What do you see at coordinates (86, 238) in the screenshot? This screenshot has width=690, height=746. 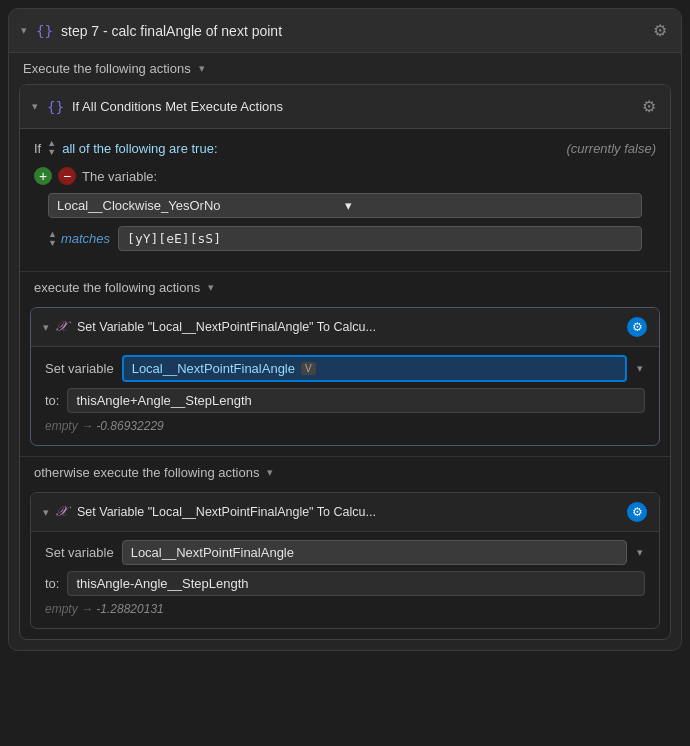 I see `matches-label: matches` at bounding box center [86, 238].